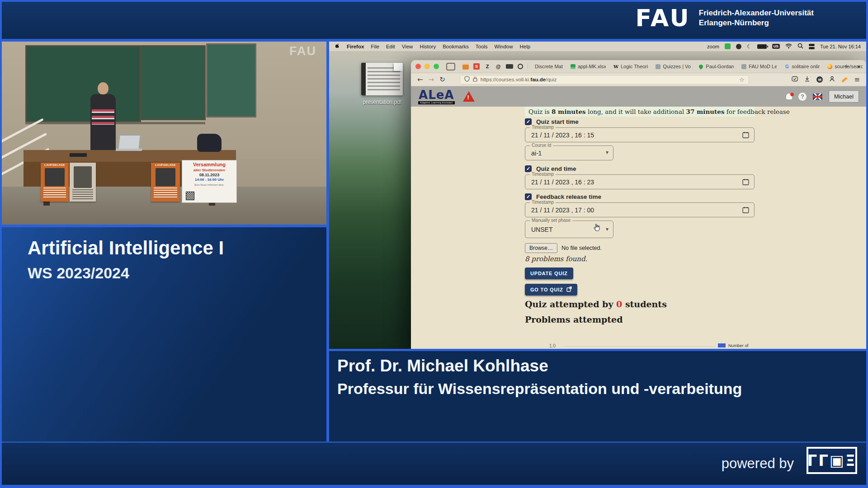 This screenshot has height=488, width=868. Describe the element at coordinates (384, 80) in the screenshot. I see `pdf-thumbnail-lines` at that location.